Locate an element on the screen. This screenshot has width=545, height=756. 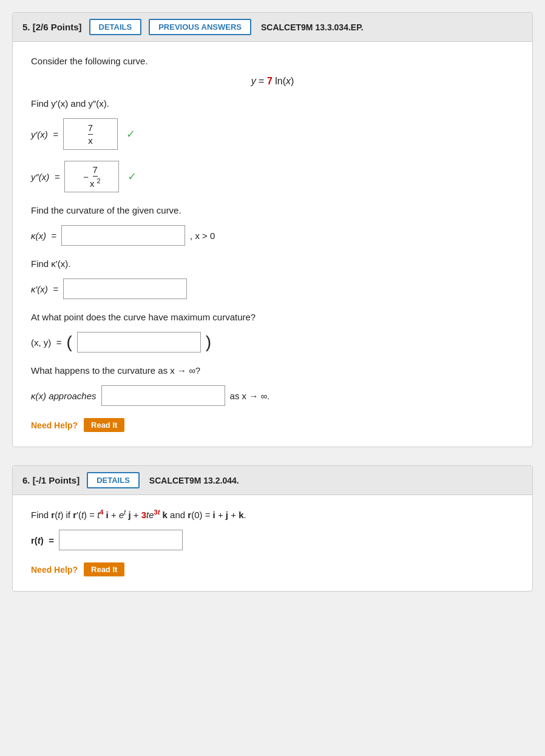
read-it-button-5: Read It is located at coordinates (104, 425).